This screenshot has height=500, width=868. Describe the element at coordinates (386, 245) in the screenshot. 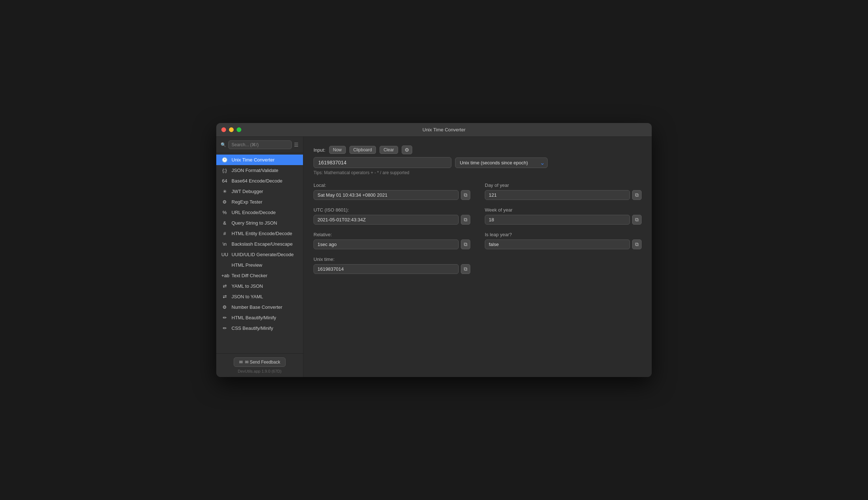

I see `relative-input` at that location.